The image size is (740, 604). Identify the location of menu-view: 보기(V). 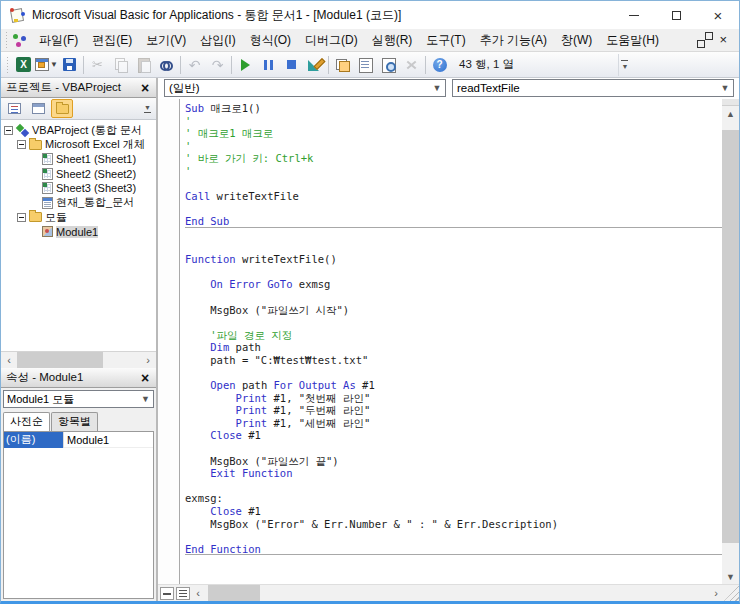
(166, 40).